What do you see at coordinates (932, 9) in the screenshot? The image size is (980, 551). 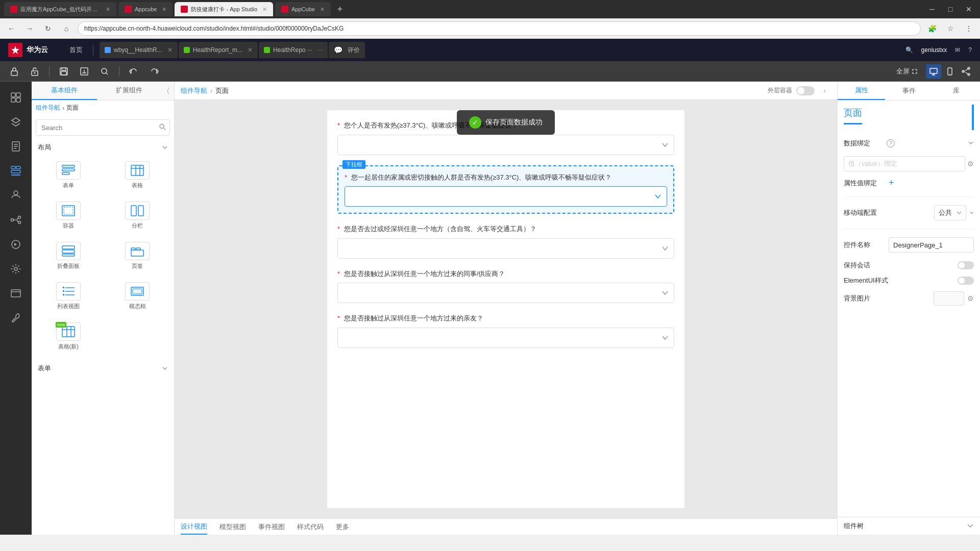 I see `minimize-button: ─` at bounding box center [932, 9].